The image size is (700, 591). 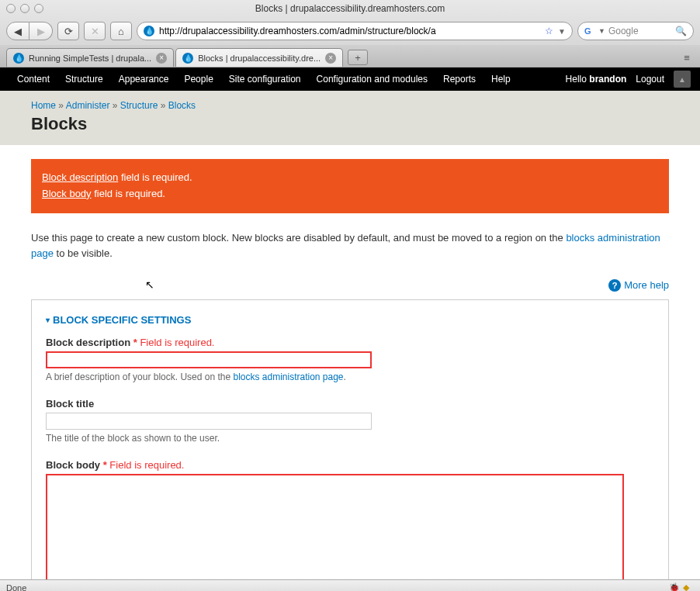 I want to click on back-button: ◀, so click(x=18, y=31).